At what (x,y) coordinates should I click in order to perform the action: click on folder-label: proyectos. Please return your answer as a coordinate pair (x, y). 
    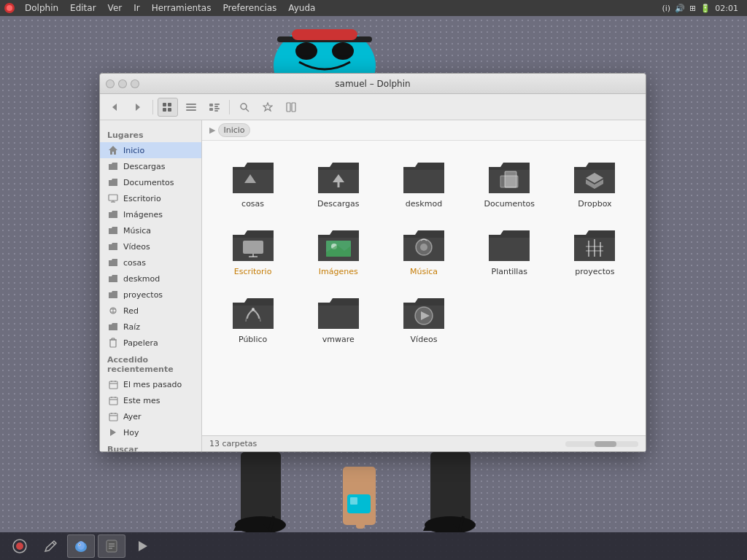
    Looking at the image, I should click on (595, 271).